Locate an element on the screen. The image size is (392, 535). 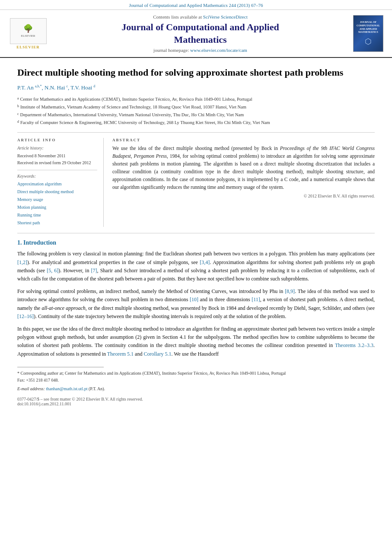
ref-corollary-5: Corollary 5.1 is located at coordinates (157, 354).